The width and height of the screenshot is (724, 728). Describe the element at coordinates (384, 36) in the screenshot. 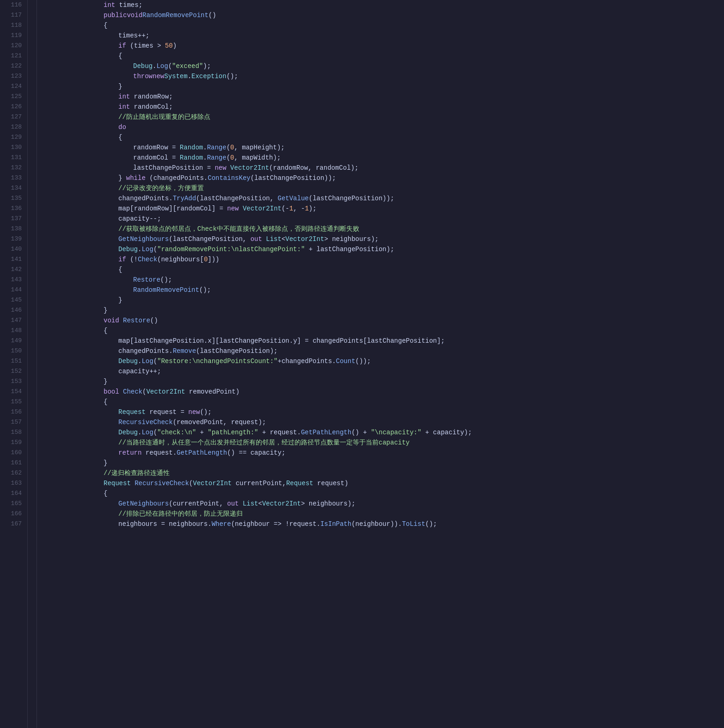

I see `code-line-119: times++;` at that location.